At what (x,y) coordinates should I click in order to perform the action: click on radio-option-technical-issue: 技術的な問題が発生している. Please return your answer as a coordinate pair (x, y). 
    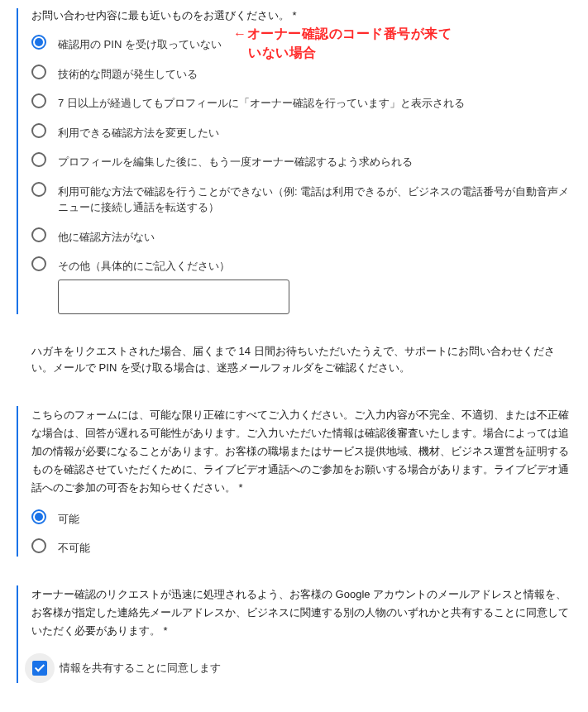
    Looking at the image, I should click on (301, 74).